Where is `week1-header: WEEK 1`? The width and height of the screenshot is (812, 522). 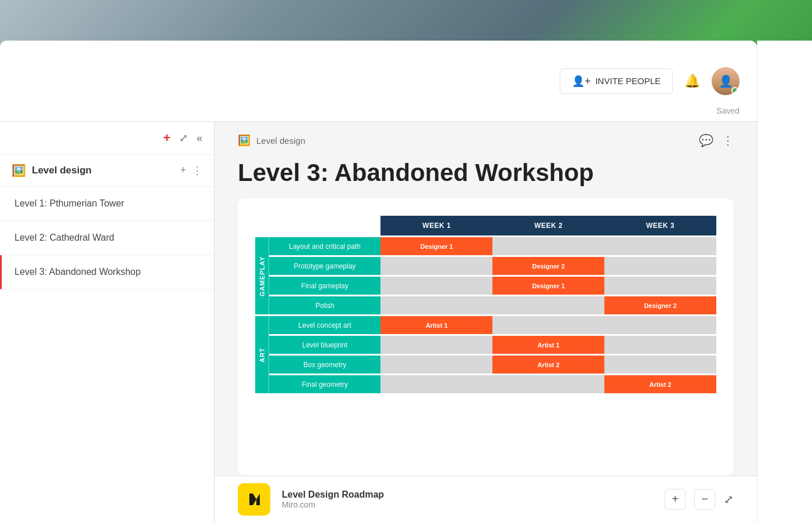 week1-header: WEEK 1 is located at coordinates (436, 226).